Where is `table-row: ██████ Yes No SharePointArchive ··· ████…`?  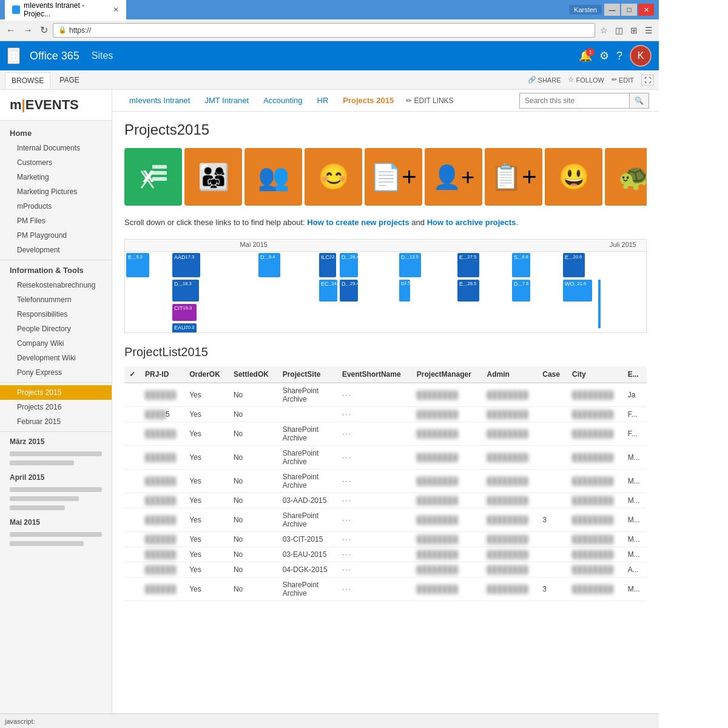
table-row: ██████ Yes No SharePointArchive ··· ████… is located at coordinates (386, 521).